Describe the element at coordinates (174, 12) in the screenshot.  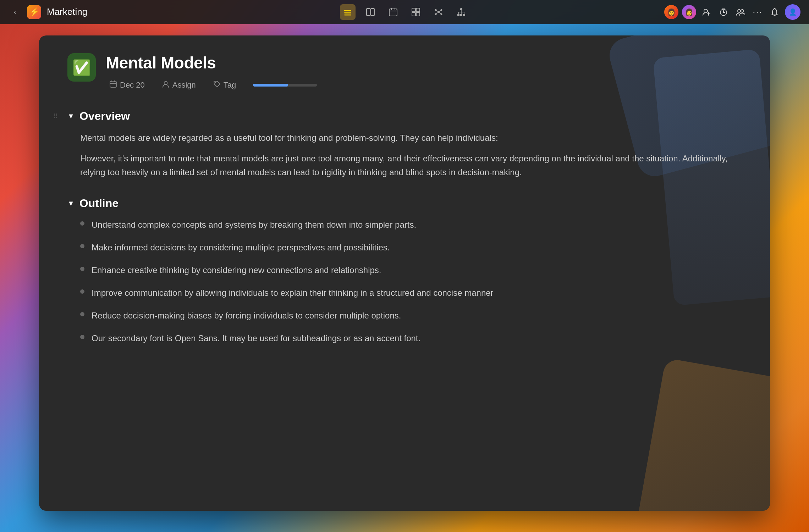
I see `titlebar-left: ‹ ⚡ Marketing` at that location.